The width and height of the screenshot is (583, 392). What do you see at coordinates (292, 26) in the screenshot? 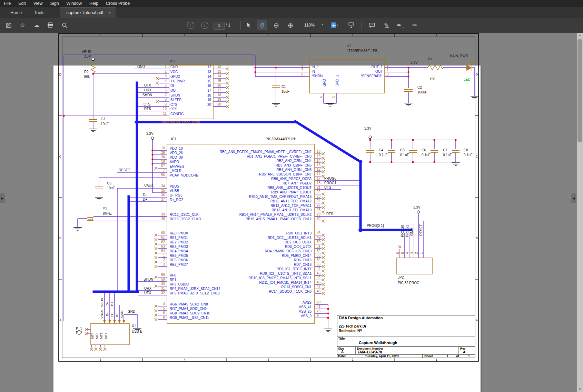
I see `main-toolbar: ☆ ☁↑ ↑ ↓ 1 / 1 ⊖ ⊕ 110% ▾ ▾ ✎ ✒﹏ ✑` at bounding box center [292, 26].